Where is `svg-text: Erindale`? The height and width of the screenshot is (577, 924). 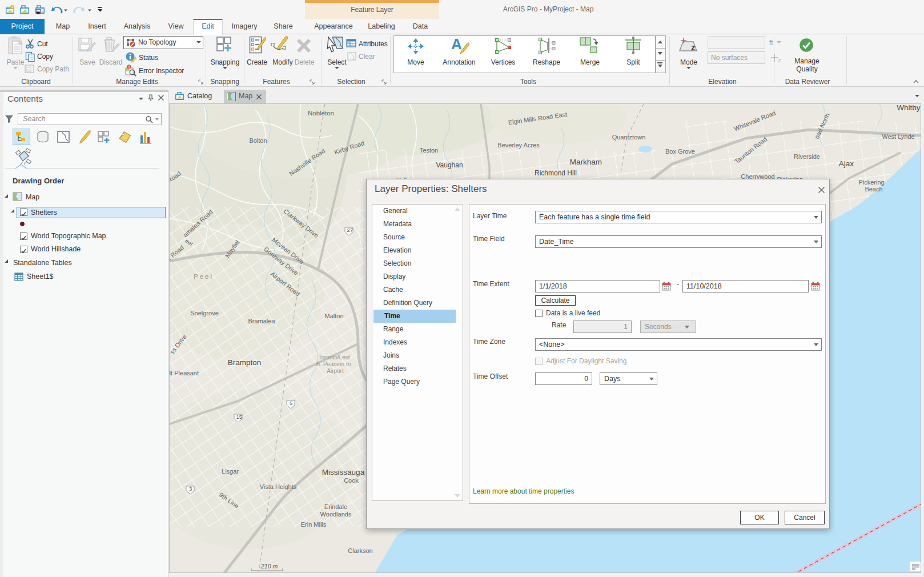 svg-text: Erindale is located at coordinates (336, 507).